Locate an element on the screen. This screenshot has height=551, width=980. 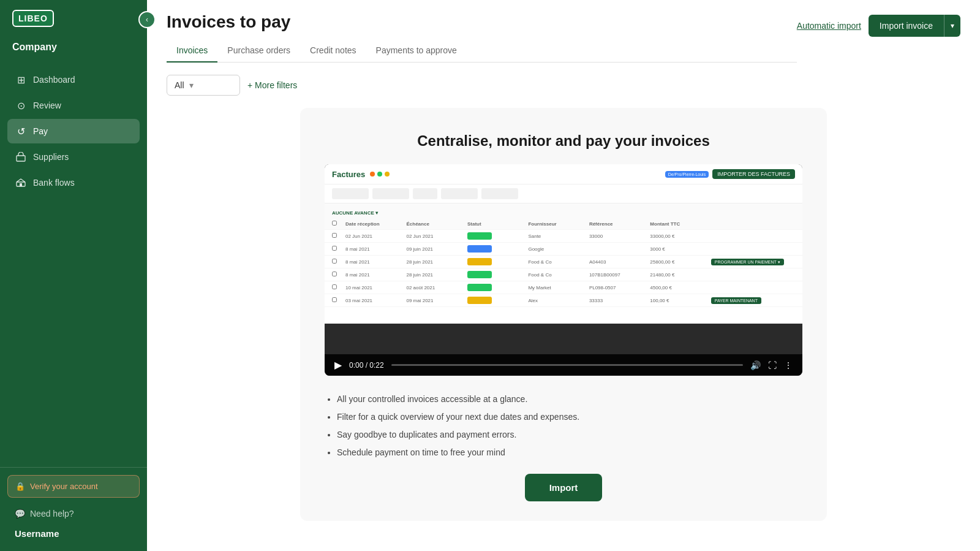
tab-credit-notes: Credit notes is located at coordinates (333, 51).